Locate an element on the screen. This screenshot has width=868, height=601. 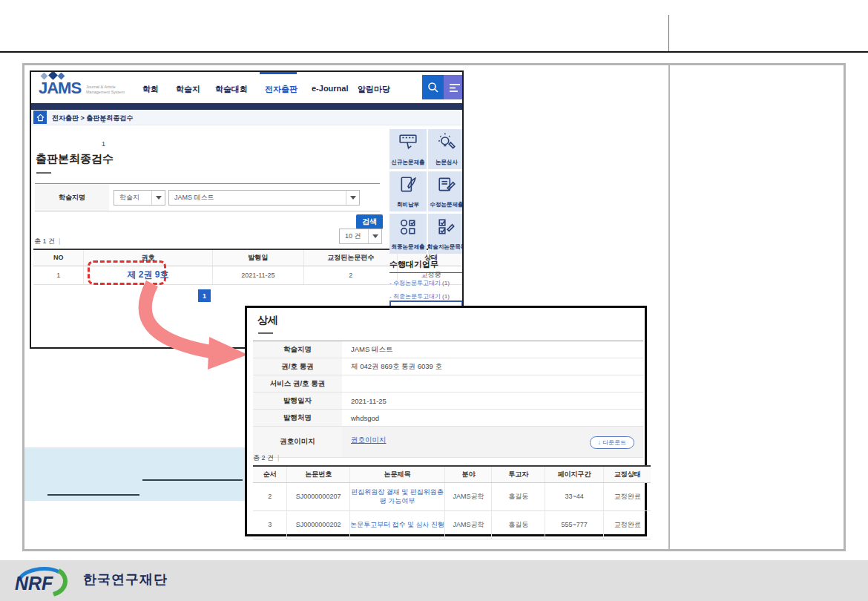
menu-button is located at coordinates (454, 88).